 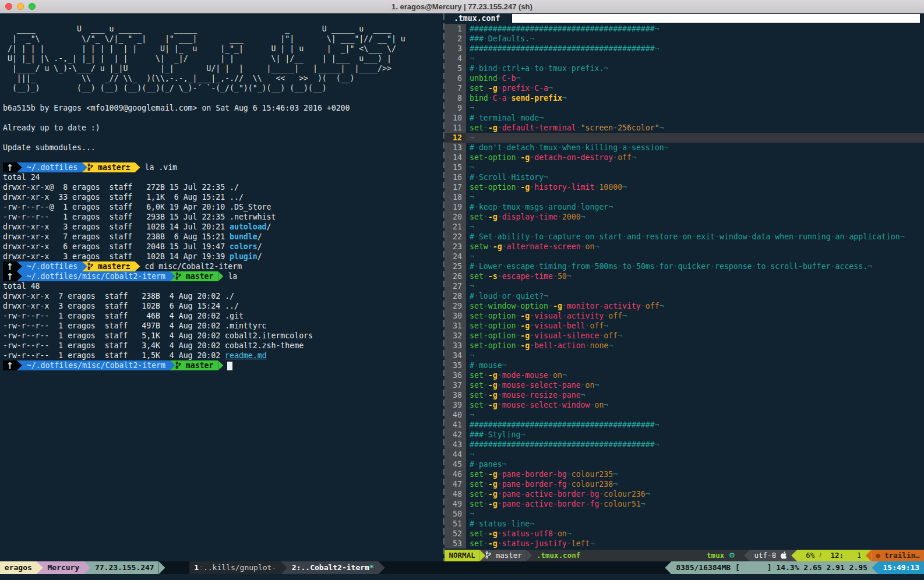 I want to click on tmuxbar-spacer, so click(x=526, y=568).